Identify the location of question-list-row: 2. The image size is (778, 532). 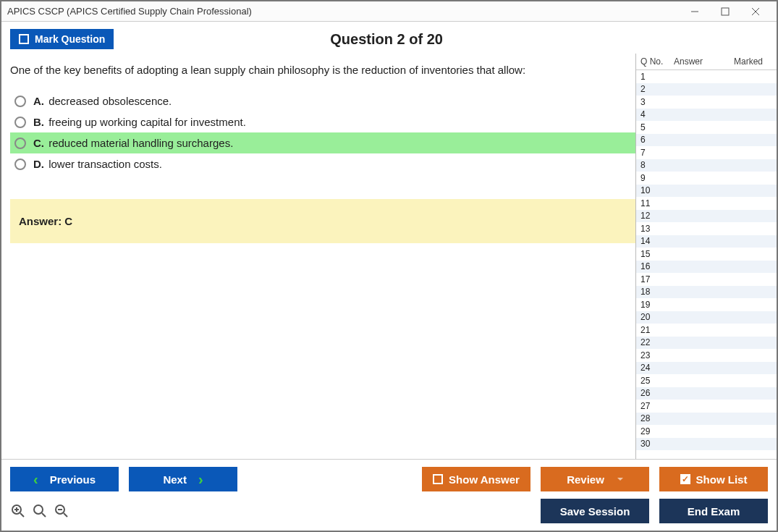
(706, 90).